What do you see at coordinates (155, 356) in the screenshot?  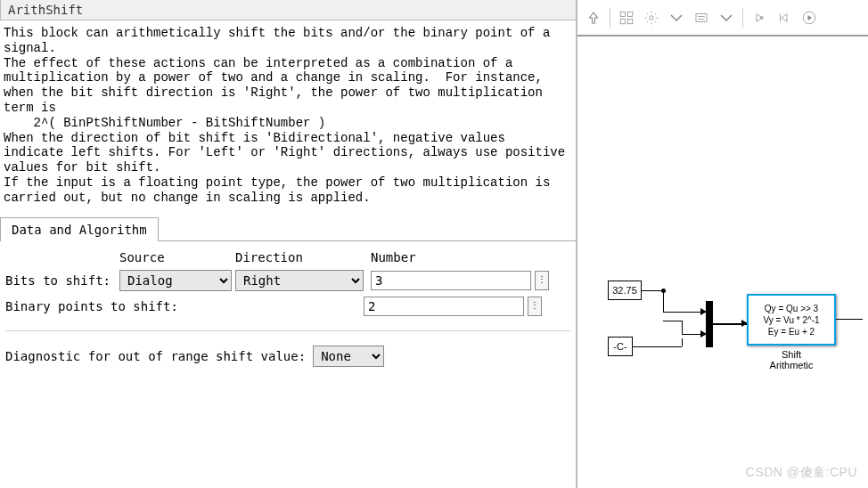 I see `diagnostic-label: Diagnostic for out of range shift value:` at bounding box center [155, 356].